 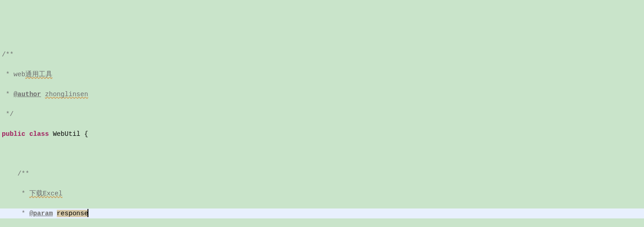 I want to click on code-line: public class WebUtil {, so click(x=322, y=134).